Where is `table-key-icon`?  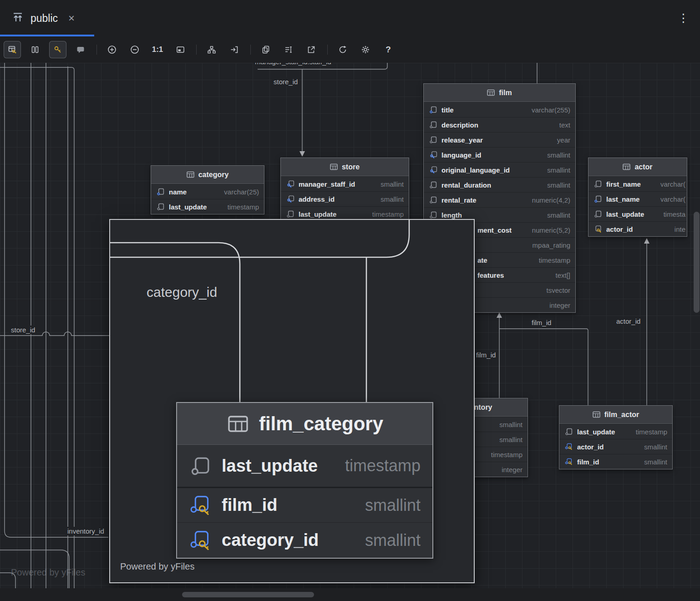
table-key-icon is located at coordinates (13, 50).